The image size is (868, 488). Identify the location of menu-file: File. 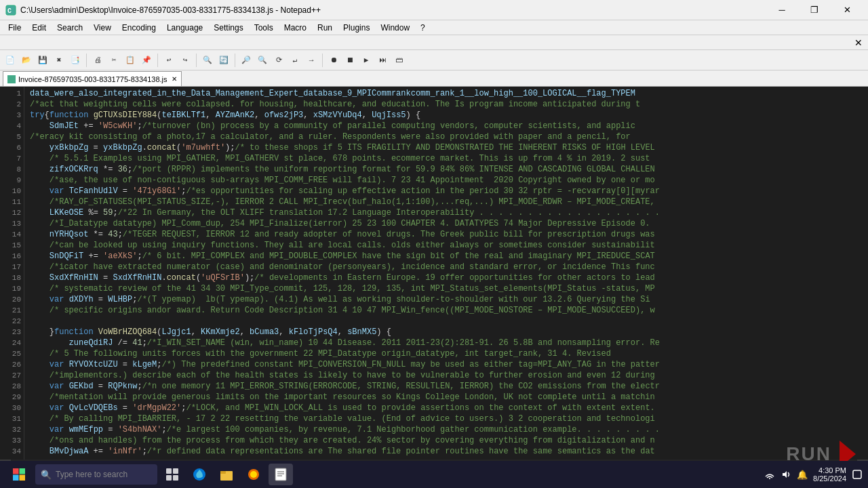
(15, 28).